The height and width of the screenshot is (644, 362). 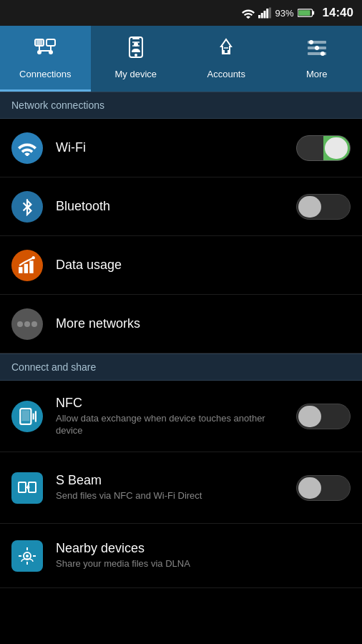 I want to click on sbeam-toggle-knob, so click(x=310, y=488).